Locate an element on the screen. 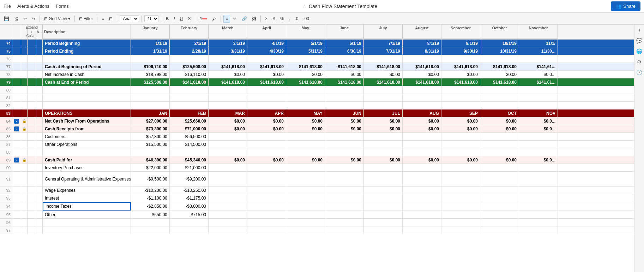  star-icon: ☆ is located at coordinates (305, 6).